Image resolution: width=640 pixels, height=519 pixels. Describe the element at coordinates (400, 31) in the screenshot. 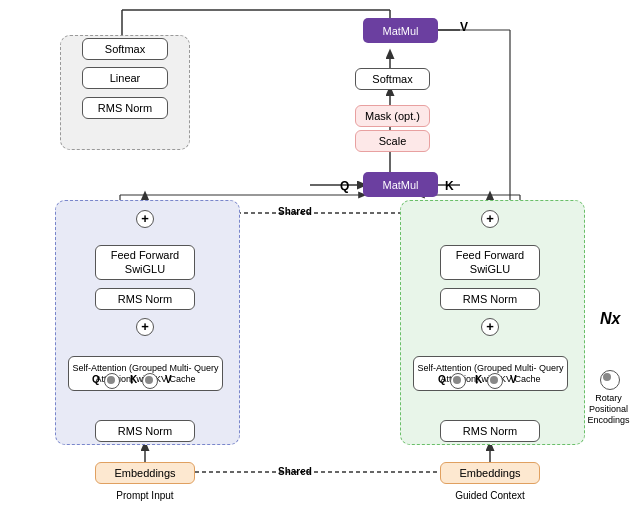

I see `matmul-top-label: MatMul` at that location.